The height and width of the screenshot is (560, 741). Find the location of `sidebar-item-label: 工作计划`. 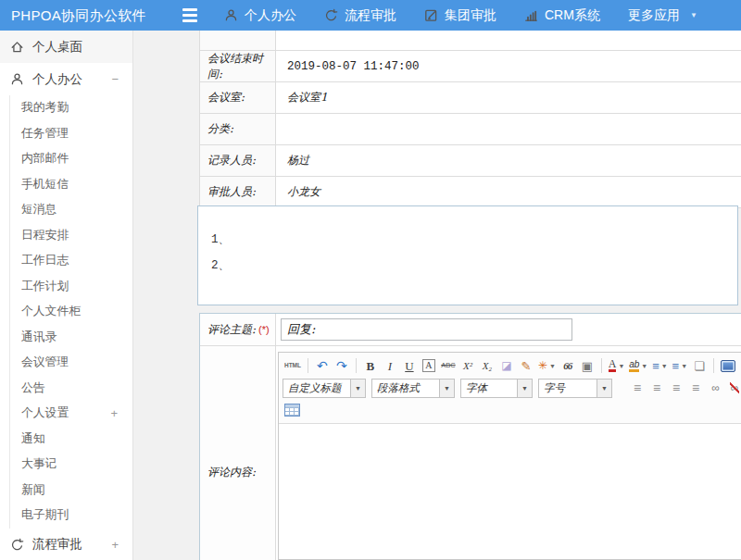

sidebar-item-label: 工作计划 is located at coordinates (44, 287).